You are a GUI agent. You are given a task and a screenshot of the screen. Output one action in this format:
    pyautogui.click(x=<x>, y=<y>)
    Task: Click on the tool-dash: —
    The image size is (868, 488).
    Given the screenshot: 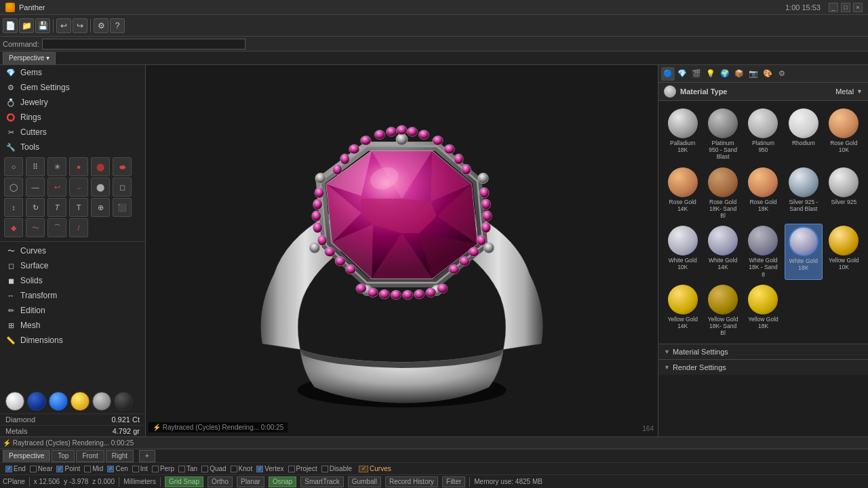 What is the action you would take?
    pyautogui.click(x=35, y=187)
    